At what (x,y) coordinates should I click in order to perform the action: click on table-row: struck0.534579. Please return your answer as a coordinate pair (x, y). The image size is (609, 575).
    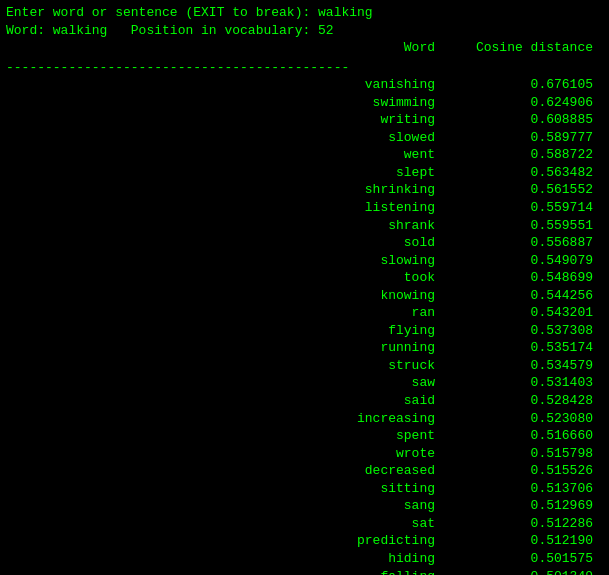
    Looking at the image, I should click on (304, 366).